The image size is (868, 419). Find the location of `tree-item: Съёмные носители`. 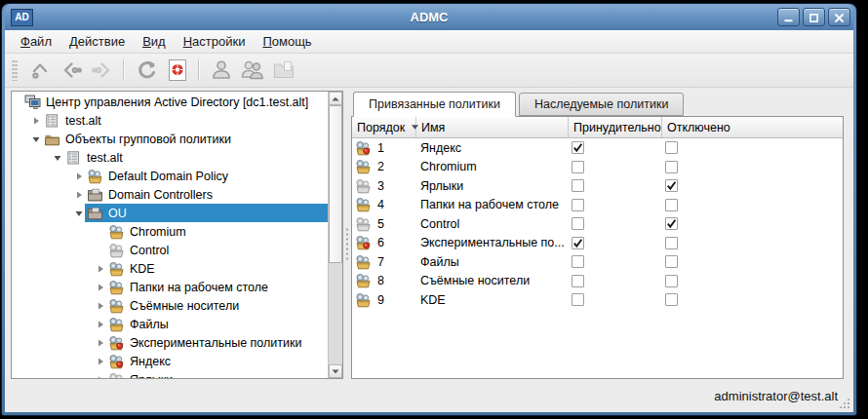

tree-item: Съёмные носители is located at coordinates (170, 306).